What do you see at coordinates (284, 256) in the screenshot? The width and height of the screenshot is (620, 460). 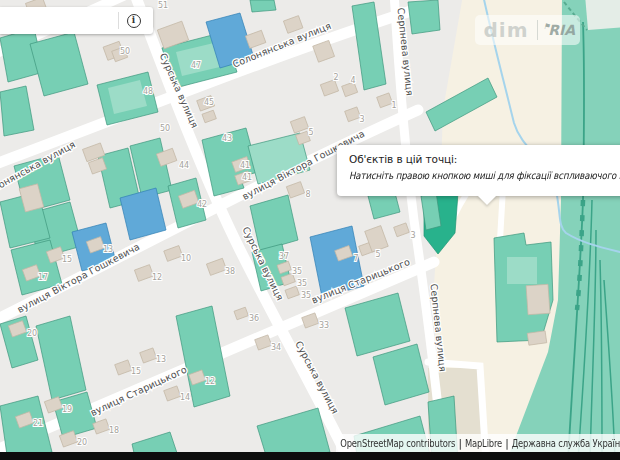 I see `svg-text: 37` at bounding box center [284, 256].